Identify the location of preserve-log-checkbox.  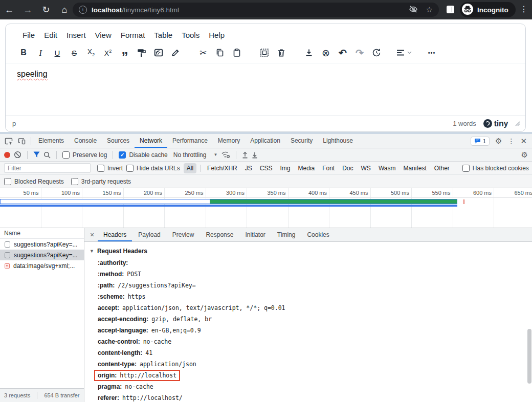
(66, 155).